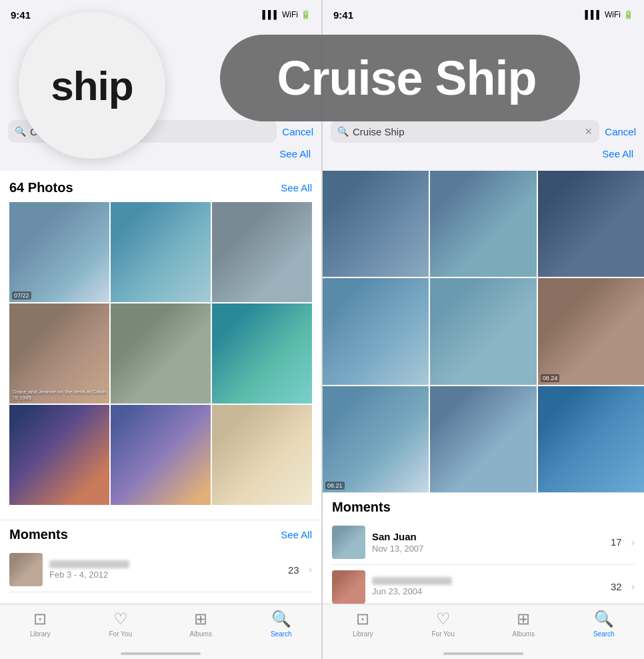 The height and width of the screenshot is (659, 644). I want to click on right-moments-title: Moments, so click(361, 507).